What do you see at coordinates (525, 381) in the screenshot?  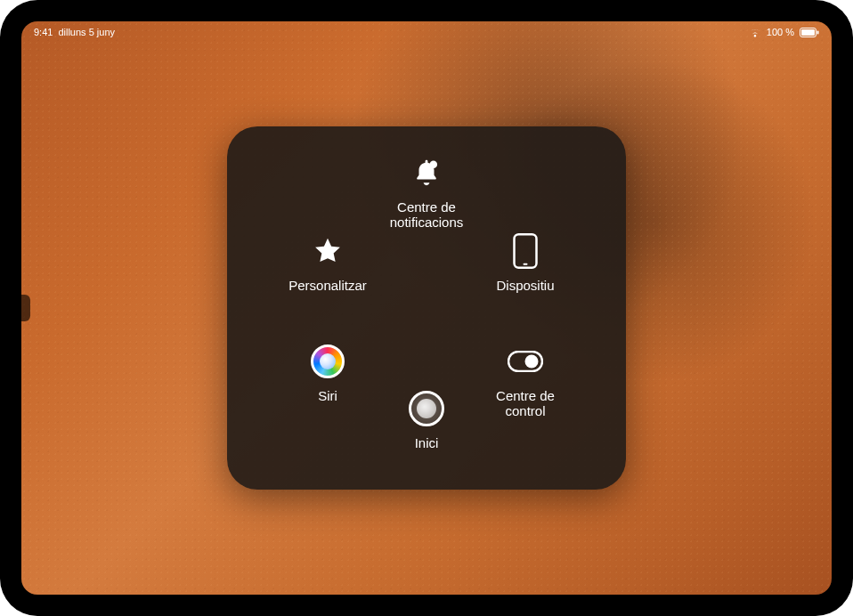 I see `menu-item-control-center: Centre decontrol` at bounding box center [525, 381].